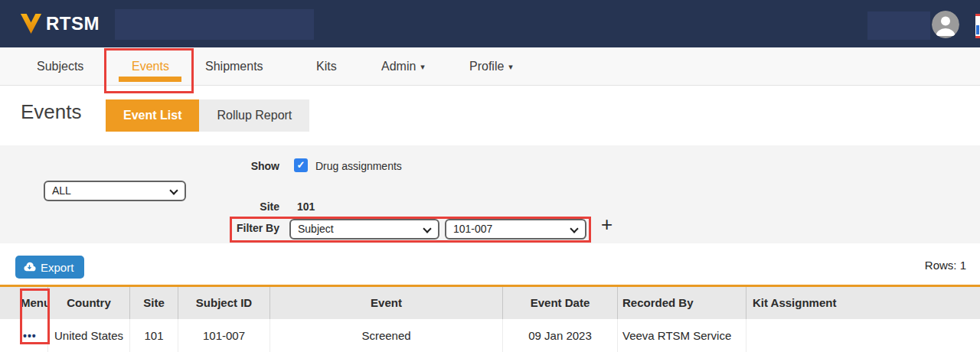 This screenshot has width=980, height=352. What do you see at coordinates (490, 264) in the screenshot?
I see `table-toolbar: Export Rows: 1` at bounding box center [490, 264].